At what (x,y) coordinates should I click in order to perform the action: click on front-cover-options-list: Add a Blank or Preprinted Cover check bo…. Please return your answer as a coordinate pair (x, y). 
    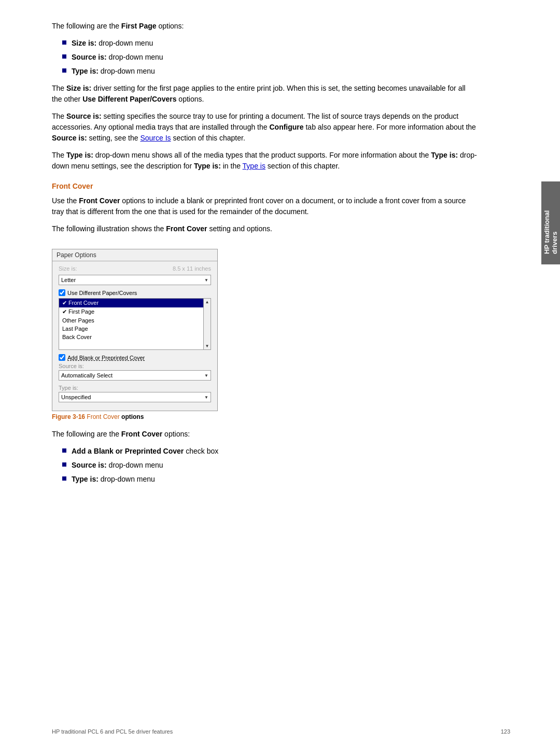
    Looking at the image, I should click on (270, 466).